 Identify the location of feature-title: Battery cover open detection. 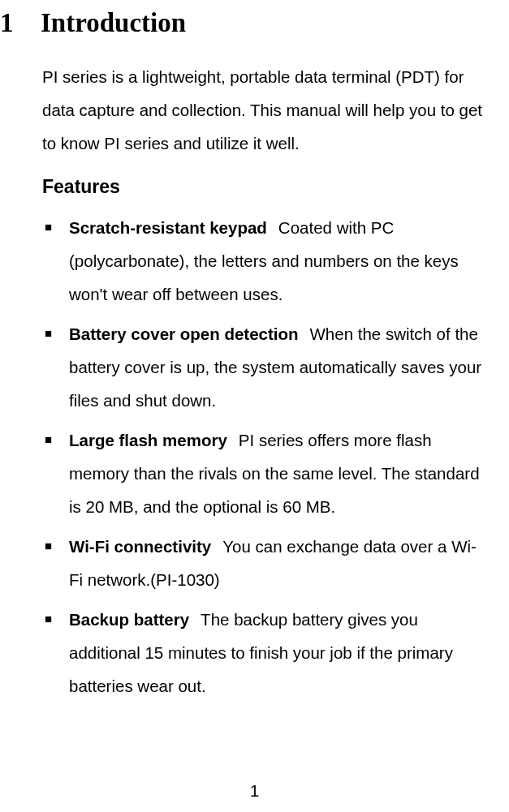
(183, 334).